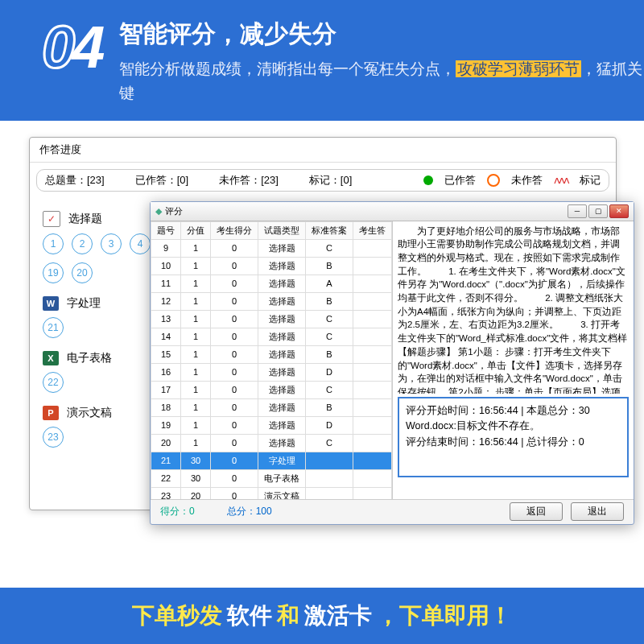 This screenshot has width=644, height=644. I want to click on dot-undone-icon, so click(493, 180).